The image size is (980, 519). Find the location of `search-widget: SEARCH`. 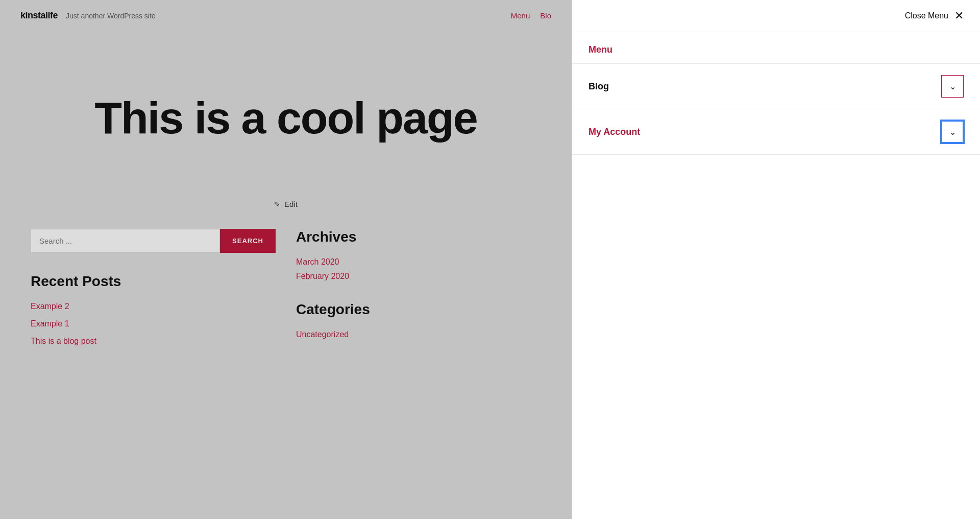

search-widget: SEARCH is located at coordinates (153, 241).